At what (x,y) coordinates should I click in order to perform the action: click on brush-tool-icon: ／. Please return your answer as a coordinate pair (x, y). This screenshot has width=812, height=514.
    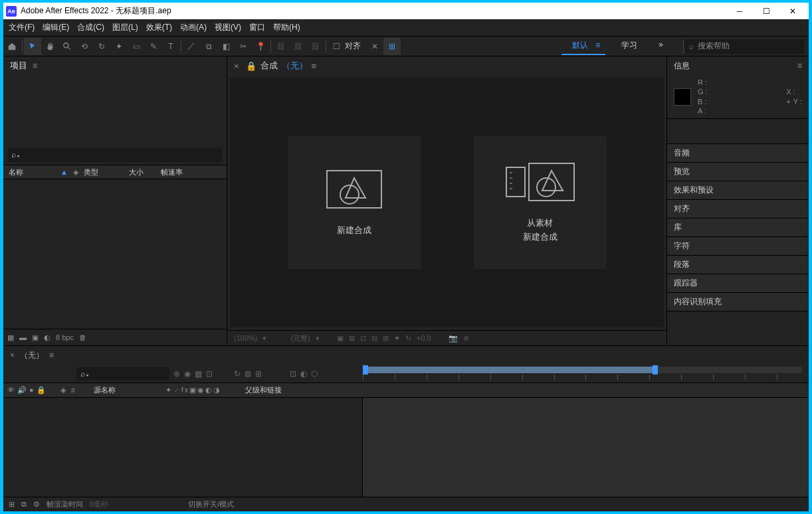
    Looking at the image, I should click on (191, 46).